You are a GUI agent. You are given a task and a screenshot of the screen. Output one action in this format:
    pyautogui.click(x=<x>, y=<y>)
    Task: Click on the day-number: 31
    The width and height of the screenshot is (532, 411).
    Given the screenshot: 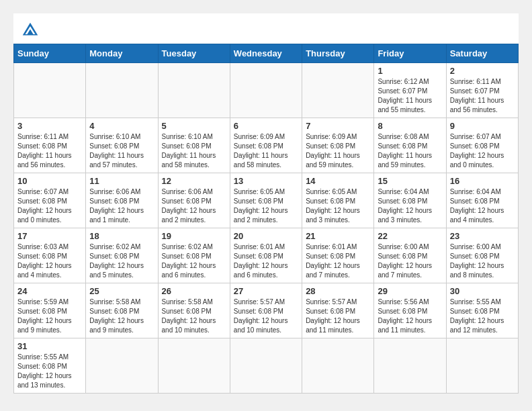 What is the action you would take?
    pyautogui.click(x=50, y=347)
    